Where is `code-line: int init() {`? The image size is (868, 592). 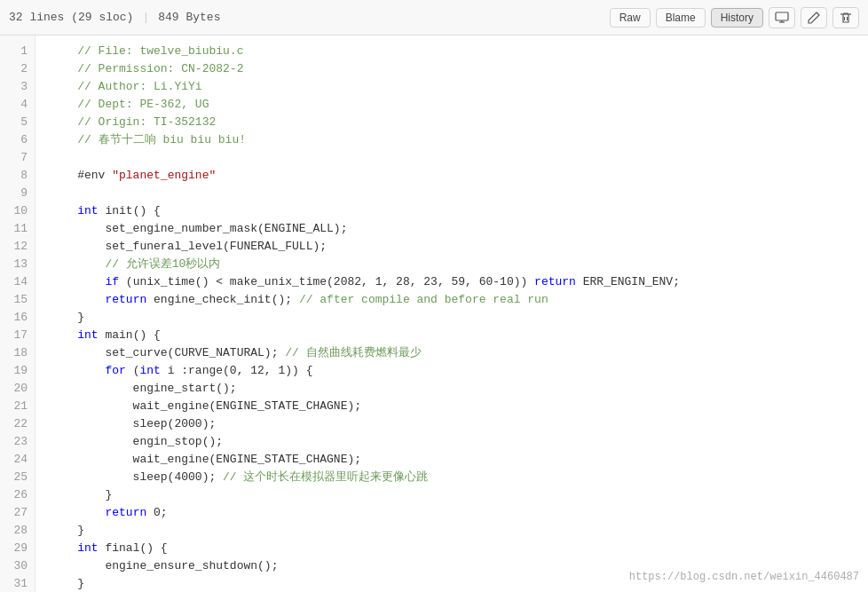 code-line: int init() { is located at coordinates (459, 211).